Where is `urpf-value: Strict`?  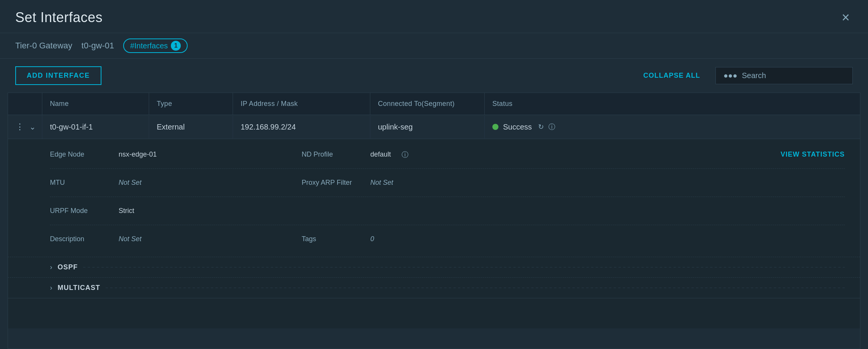
urpf-value: Strict is located at coordinates (161, 211).